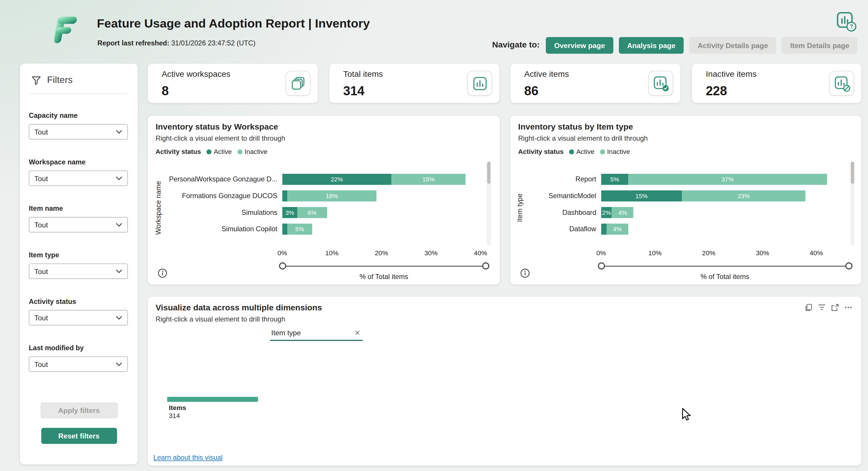  I want to click on chart-card-inventory-by-item-type: Inventory status by Item type Right-clic…, so click(686, 200).